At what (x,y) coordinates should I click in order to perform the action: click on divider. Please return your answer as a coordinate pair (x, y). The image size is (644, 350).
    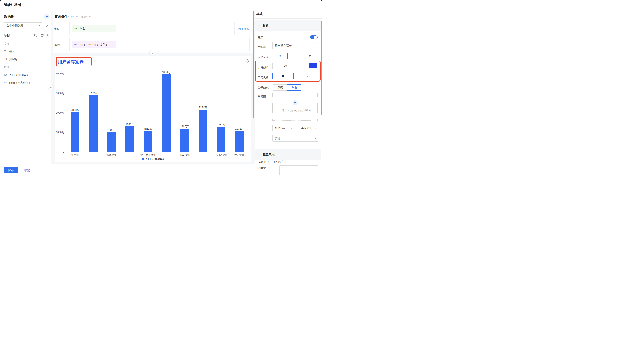
    Looking at the image, I should click on (288, 19).